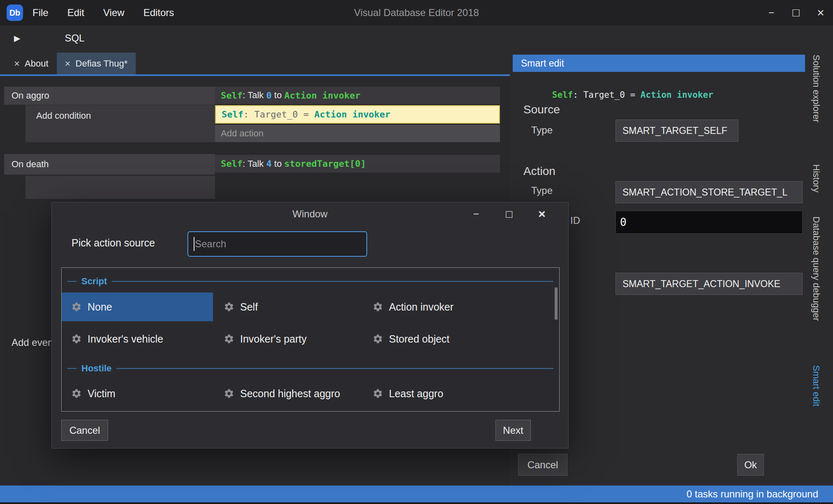 The height and width of the screenshot is (504, 833). I want to click on source-type-label: Type, so click(542, 130).